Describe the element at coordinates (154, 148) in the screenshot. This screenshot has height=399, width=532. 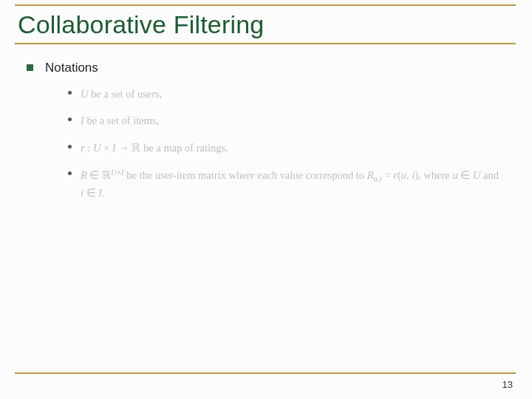
I see `notation-text: r : U × I → ℝ be a map of ratings,` at that location.